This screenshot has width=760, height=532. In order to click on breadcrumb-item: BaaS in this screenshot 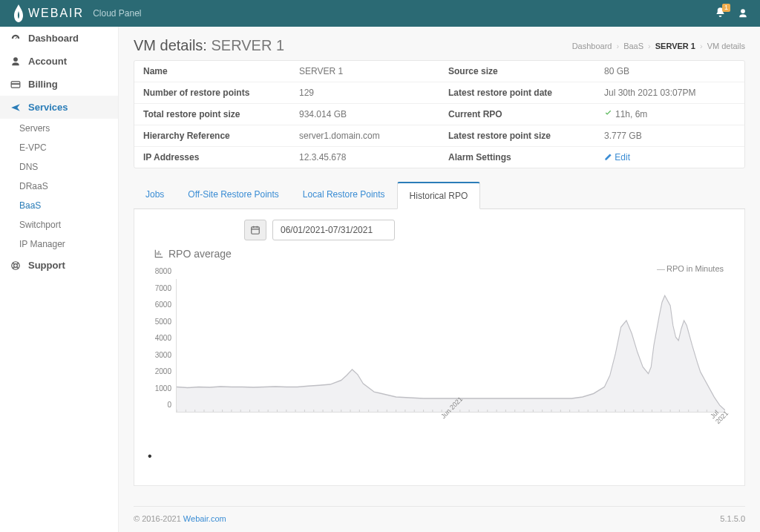, I will do `click(634, 46)`.